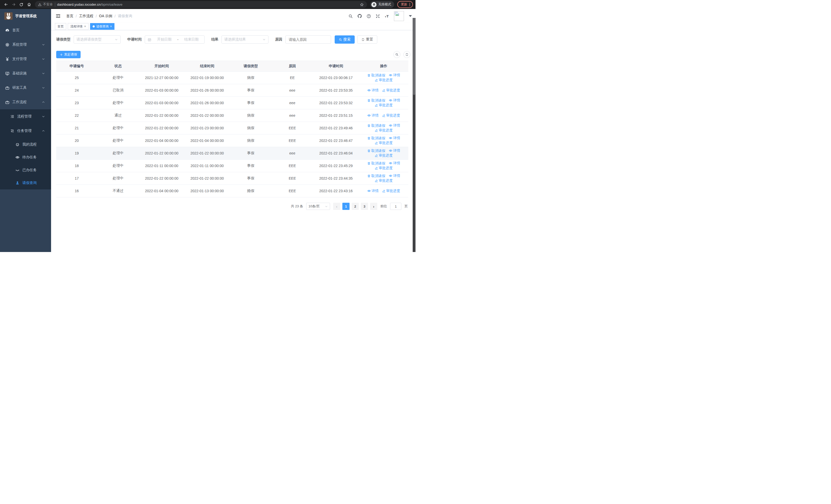  I want to click on result-select: 请选择流结果, so click(245, 39).